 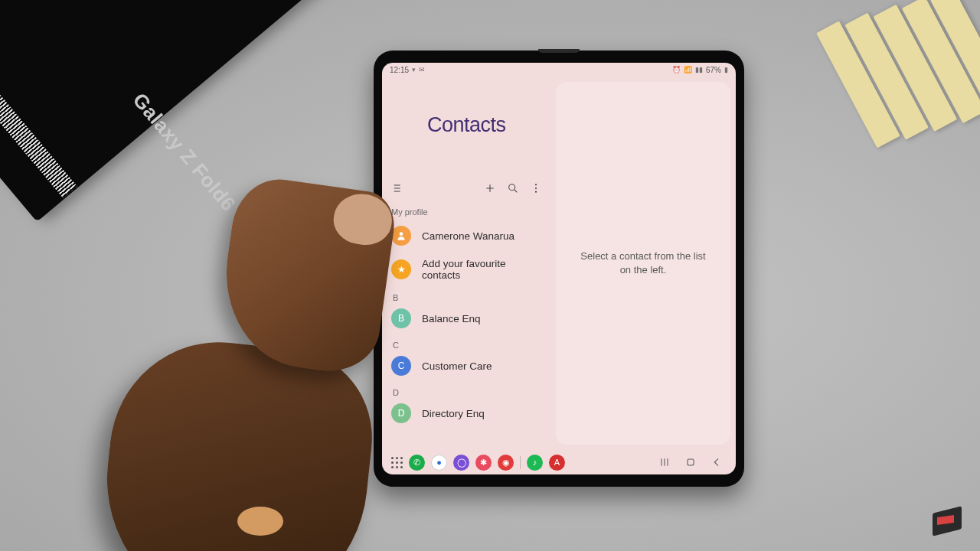 I want to click on search-icon, so click(x=513, y=188).